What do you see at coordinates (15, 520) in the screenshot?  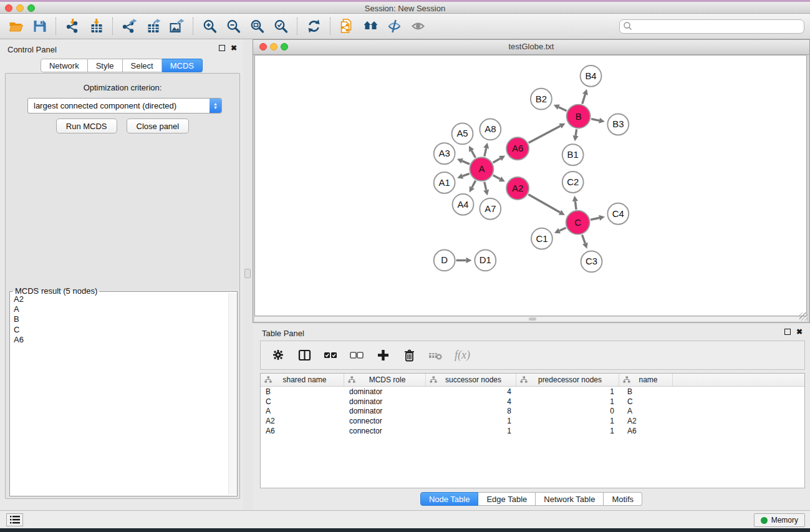 I see `task-history-button` at bounding box center [15, 520].